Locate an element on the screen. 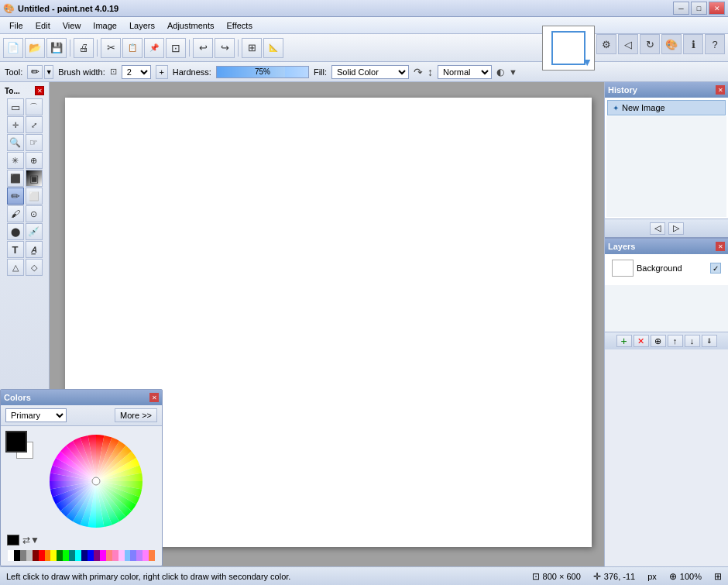  history-redo-button: ▷ is located at coordinates (676, 229).